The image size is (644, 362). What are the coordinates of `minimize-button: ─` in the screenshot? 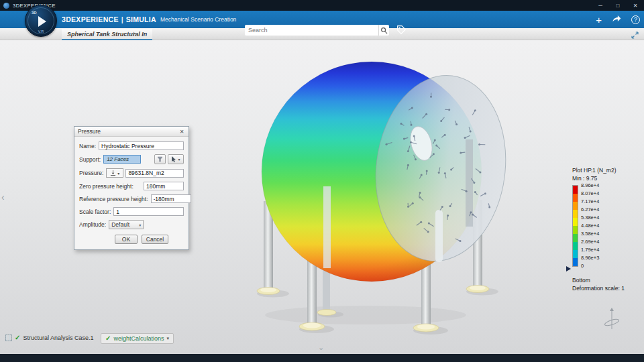 It's located at (600, 5).